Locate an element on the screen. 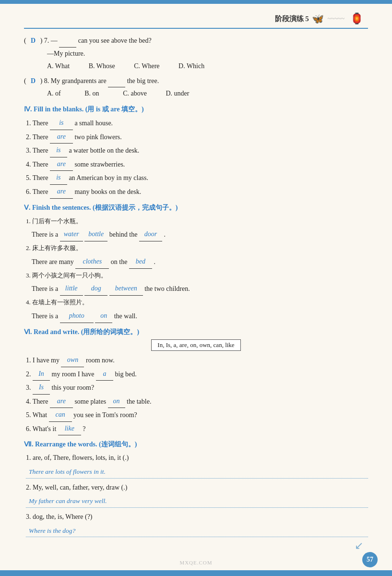 The width and height of the screenshot is (392, 576). section-vii-title: Ⅶ. Rearrange the words. (连词组句。) is located at coordinates (196, 444).